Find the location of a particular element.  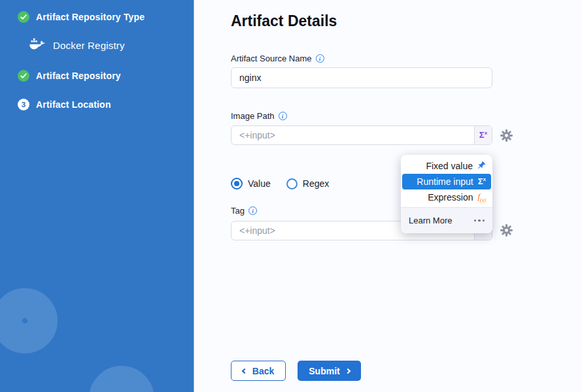

image-path-settings-gear-icon is located at coordinates (506, 136).